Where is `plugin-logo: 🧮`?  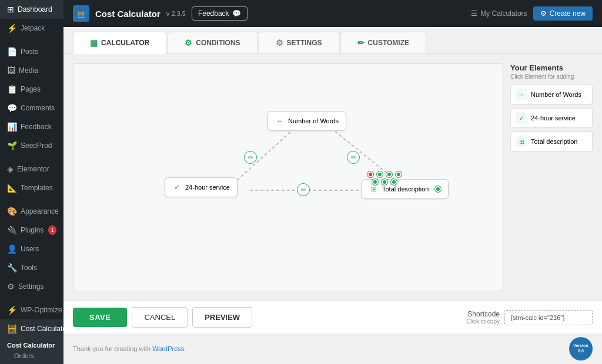 plugin-logo: 🧮 is located at coordinates (81, 14).